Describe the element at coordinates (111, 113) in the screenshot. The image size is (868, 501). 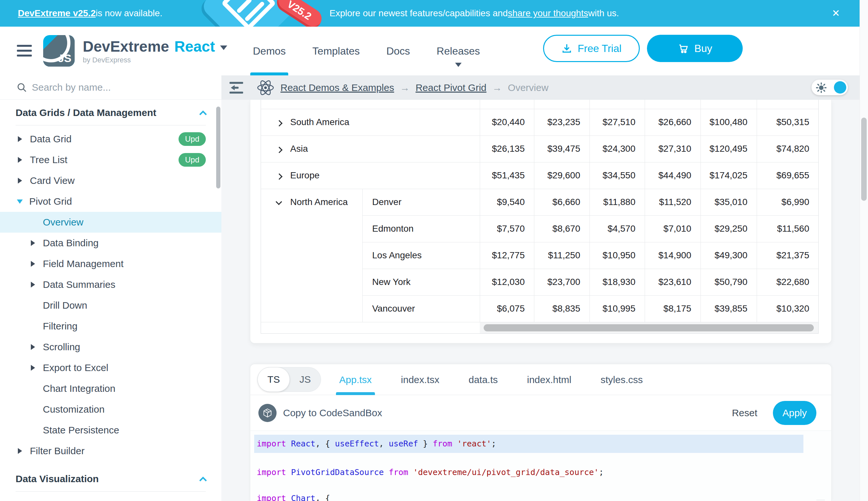
I see `sidebar-section-header: Data Grids / Data Management` at that location.